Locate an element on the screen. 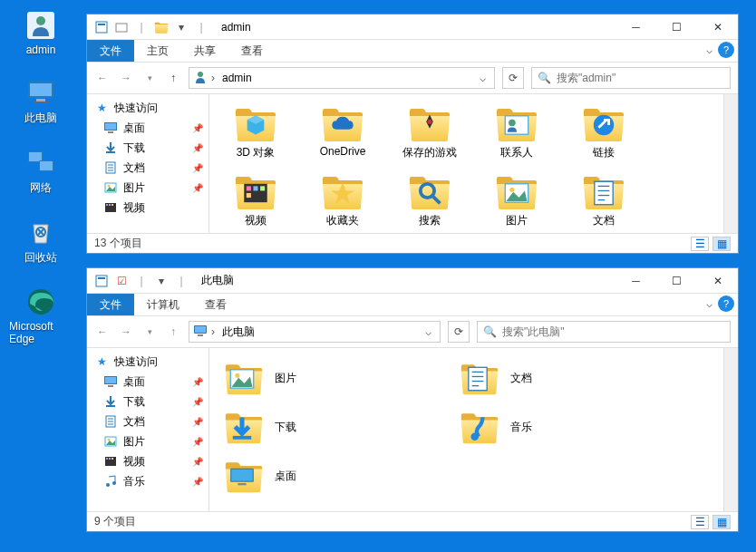  tab-computer: 计算机 is located at coordinates (163, 305).